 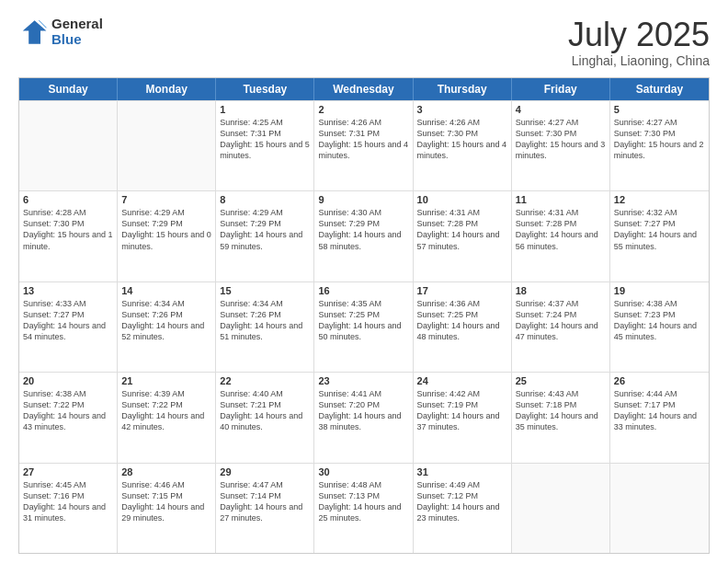 What do you see at coordinates (364, 42) in the screenshot?
I see `header: General Blue July 2025 Linghai, Liaoning…` at bounding box center [364, 42].